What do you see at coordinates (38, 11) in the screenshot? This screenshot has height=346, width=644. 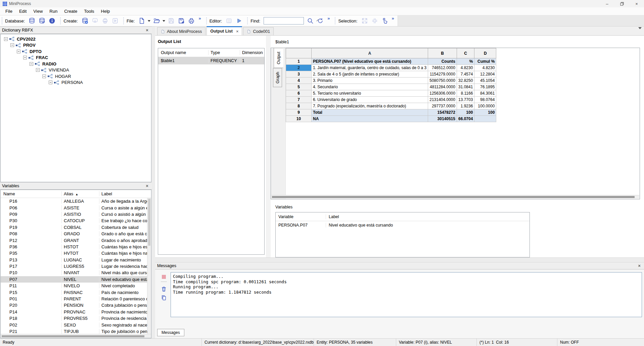 I see `menu-item: View` at bounding box center [38, 11].